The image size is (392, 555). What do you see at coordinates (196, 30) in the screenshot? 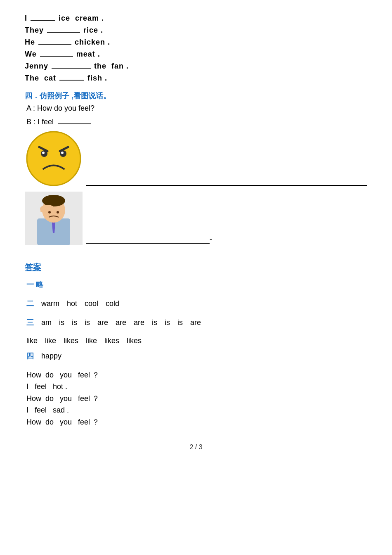
I see `fill-line-2: They rice .` at bounding box center [196, 30].